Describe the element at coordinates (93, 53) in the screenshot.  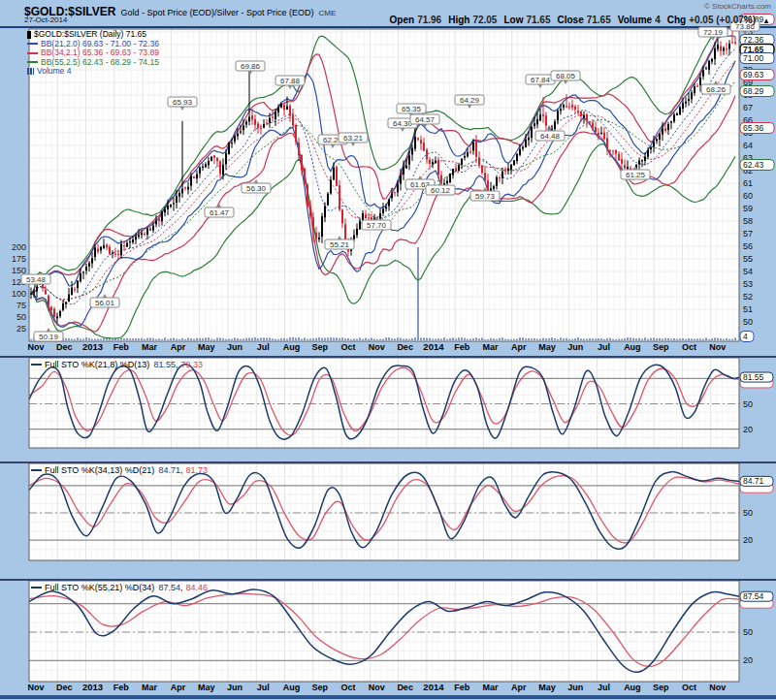
I see `main-chart-legend: $GOLD:$SILVER (Daily) 71.65 BB(21,2.0) 6…` at that location.